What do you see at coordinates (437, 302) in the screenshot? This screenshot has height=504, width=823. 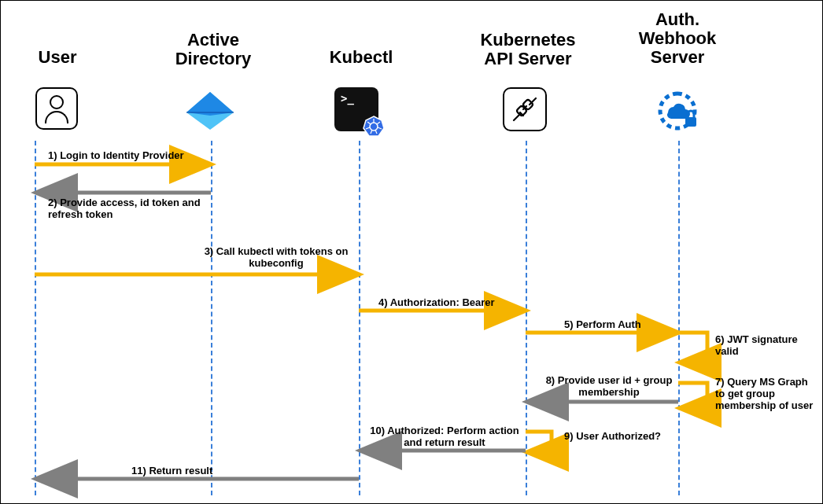 I see `msg-4: 4) Authorization: Bearer` at bounding box center [437, 302].